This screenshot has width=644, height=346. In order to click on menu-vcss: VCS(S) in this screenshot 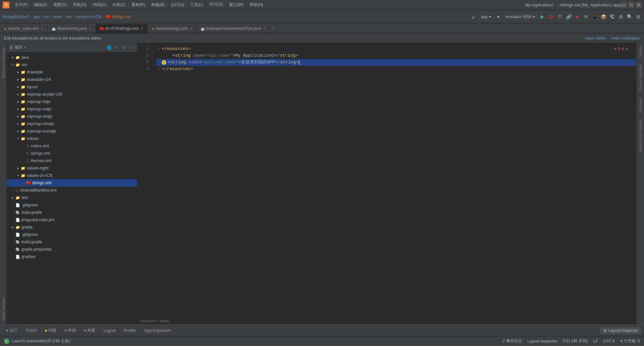, I will do `click(216, 5)`.